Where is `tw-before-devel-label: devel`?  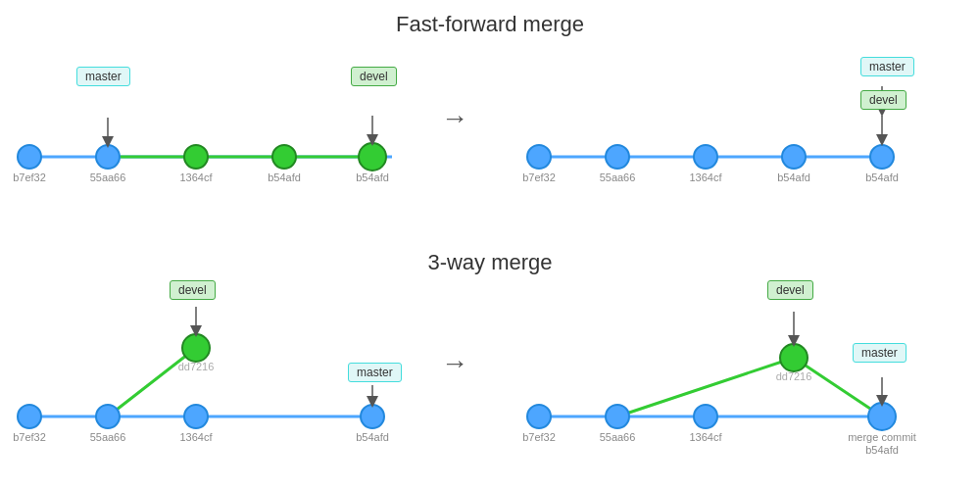 tw-before-devel-label: devel is located at coordinates (192, 290).